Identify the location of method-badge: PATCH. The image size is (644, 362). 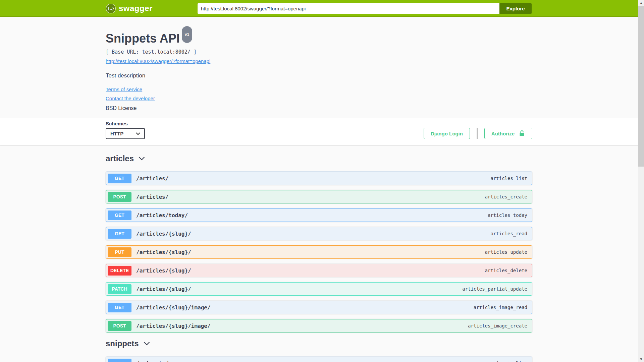
(119, 289).